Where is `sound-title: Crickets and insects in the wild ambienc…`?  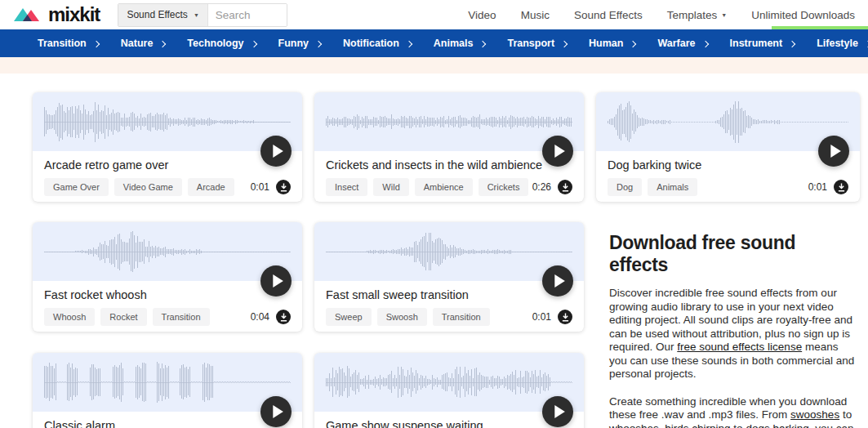 sound-title: Crickets and insects in the wild ambienc… is located at coordinates (449, 165).